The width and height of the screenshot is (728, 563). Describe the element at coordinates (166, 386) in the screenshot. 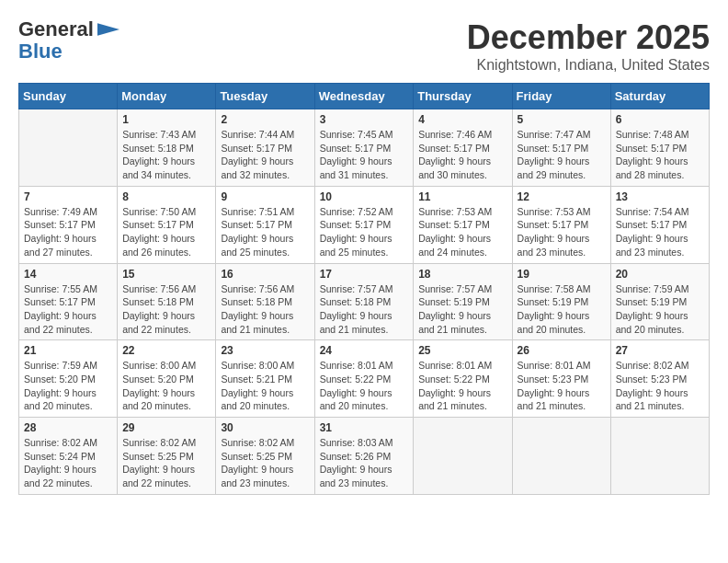

I see `day-info: Sunrise: 8:00 AM Sunset: 5:20 PM Dayligh…` at that location.